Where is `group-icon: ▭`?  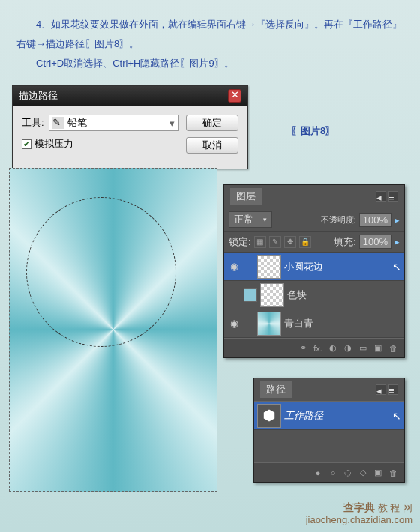 group-icon: ▭ is located at coordinates (363, 348).